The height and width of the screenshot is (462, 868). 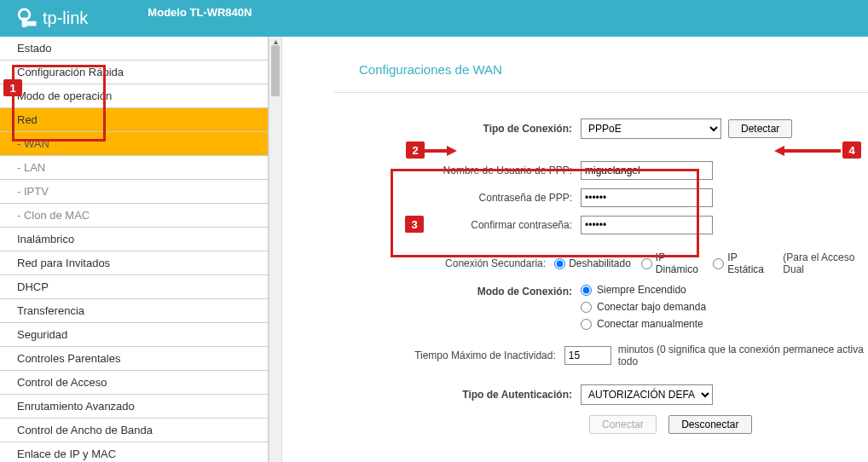 What do you see at coordinates (643, 324) in the screenshot?
I see `conn-mode-manual: Conectar manualmente` at bounding box center [643, 324].